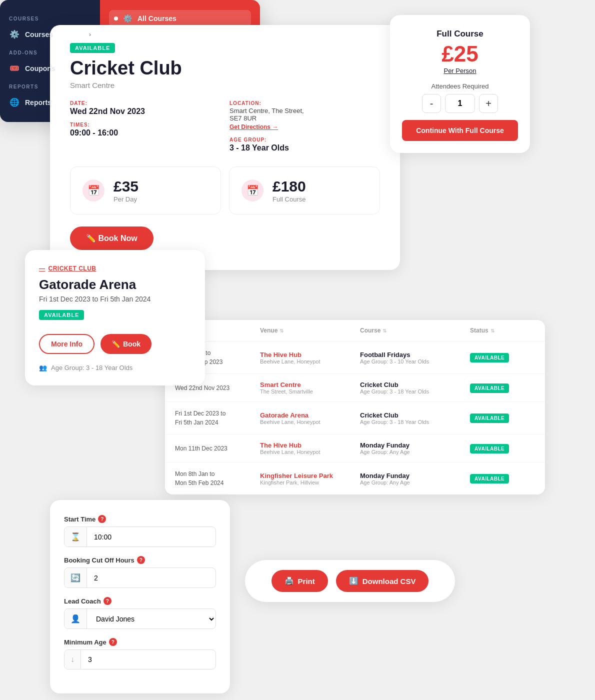 The height and width of the screenshot is (700, 595). What do you see at coordinates (132, 344) in the screenshot?
I see `book-label: Book` at bounding box center [132, 344].